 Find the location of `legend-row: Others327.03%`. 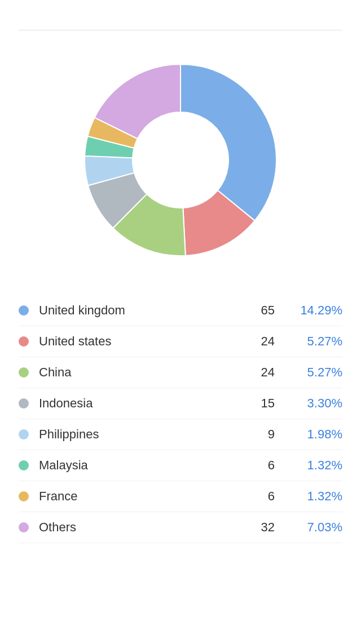

legend-row: Others327.03% is located at coordinates (180, 527).